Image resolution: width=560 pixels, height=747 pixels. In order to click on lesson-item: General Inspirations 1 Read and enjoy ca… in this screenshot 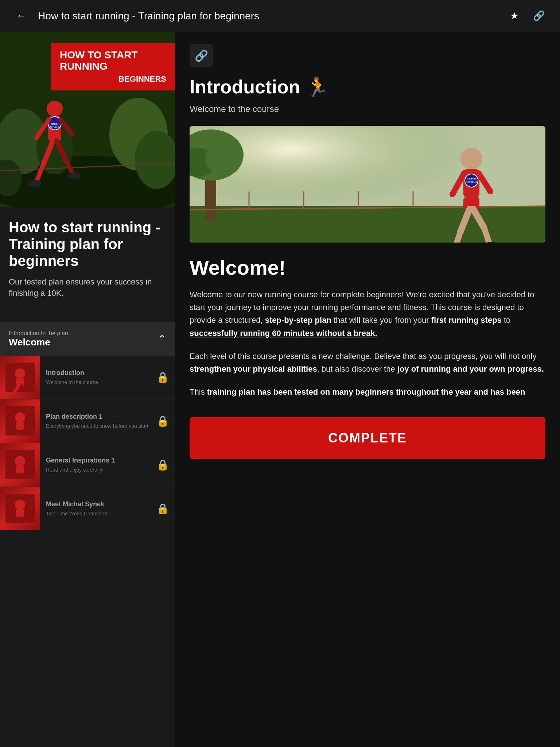, I will do `click(88, 465)`.